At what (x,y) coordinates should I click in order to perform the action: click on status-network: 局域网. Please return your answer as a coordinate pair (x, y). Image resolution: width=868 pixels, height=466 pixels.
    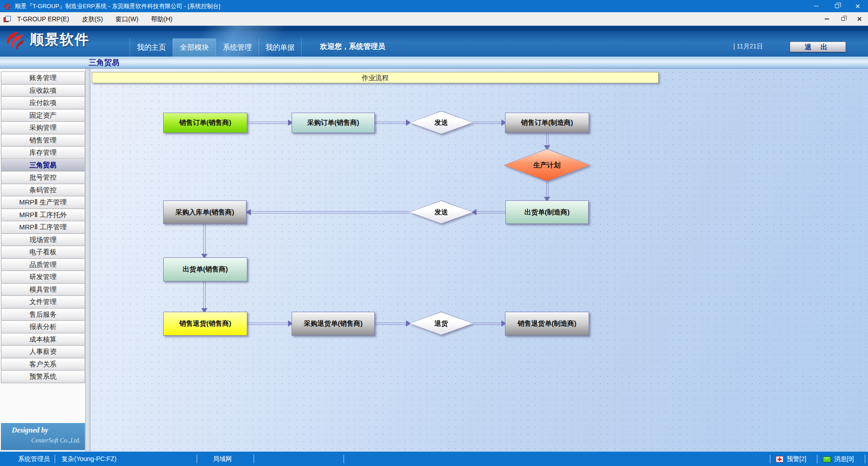
    Looking at the image, I should click on (222, 459).